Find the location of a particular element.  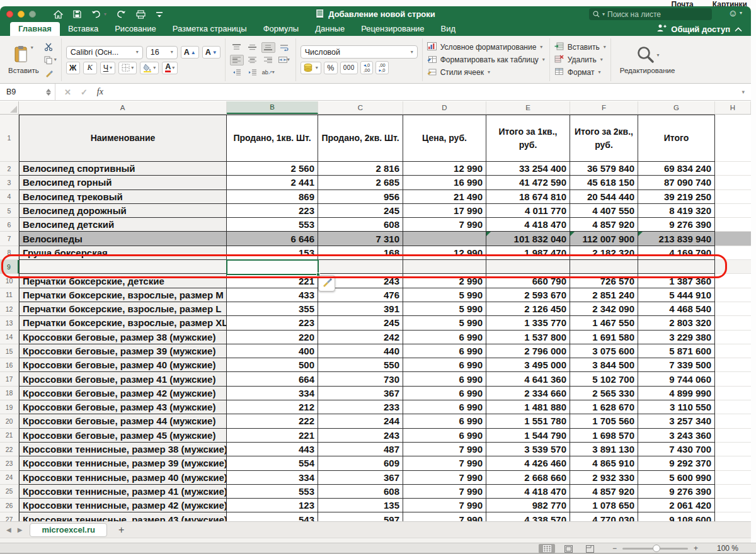

cell: 391 is located at coordinates (360, 309).